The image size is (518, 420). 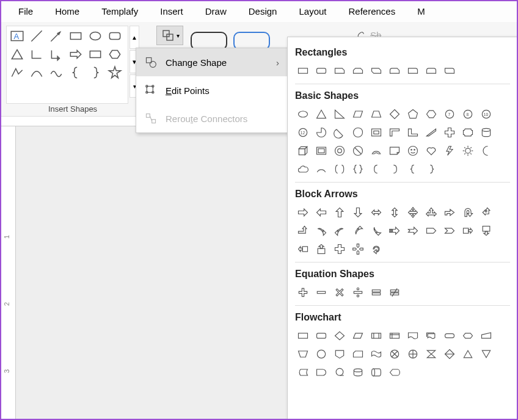 What do you see at coordinates (321, 151) in the screenshot?
I see `bevel-shape` at bounding box center [321, 151].